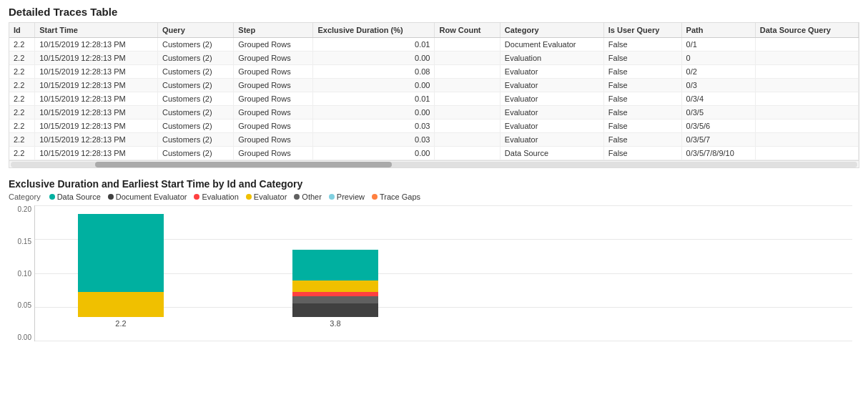 This screenshot has width=868, height=395. Describe the element at coordinates (152, 197) in the screenshot. I see `legend-item-label: Document Evaluator` at that location.